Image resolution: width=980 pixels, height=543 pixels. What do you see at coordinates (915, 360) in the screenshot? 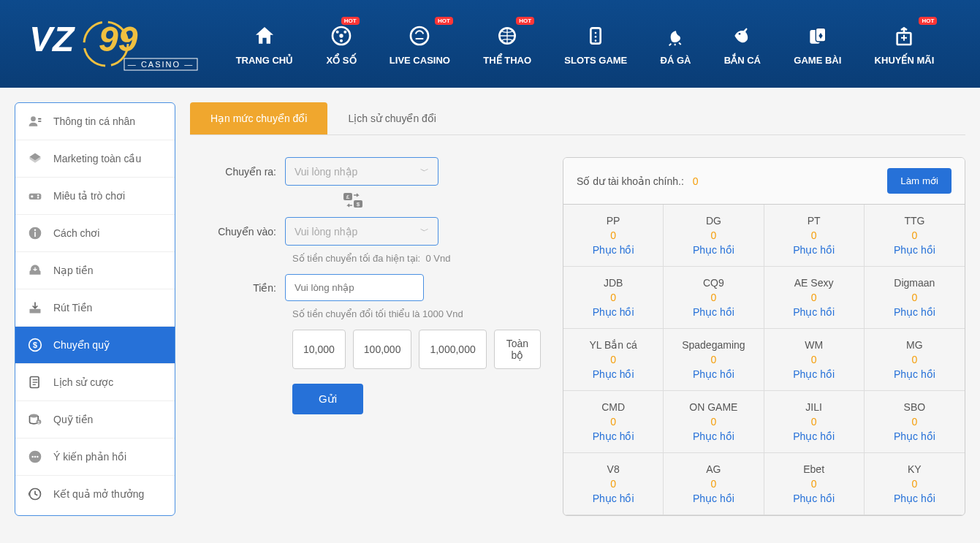
I see `balance-cell: MG0Phục hồi` at bounding box center [915, 360].